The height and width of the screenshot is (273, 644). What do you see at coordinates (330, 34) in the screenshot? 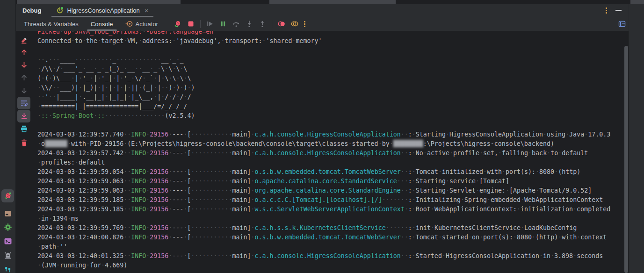
I see `console-line: Picked·up·JAVA_TOOL_OPTIONS:·-Duser.lang…` at bounding box center [330, 34].